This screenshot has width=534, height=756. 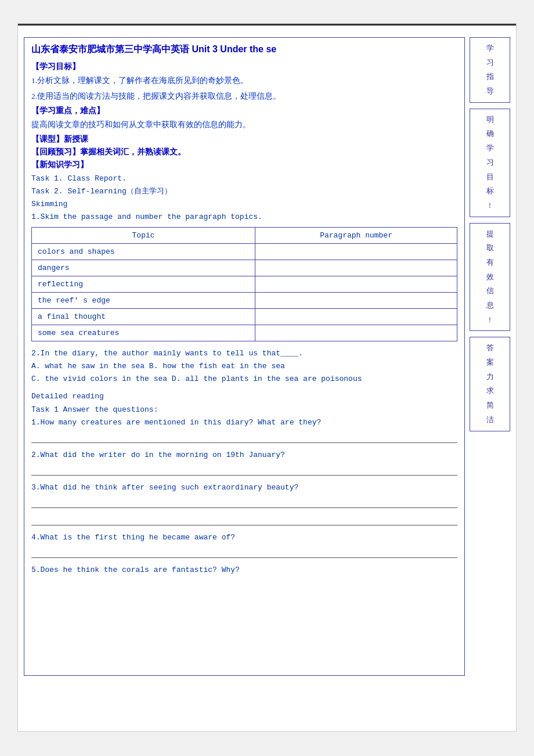 What do you see at coordinates (144, 268) in the screenshot?
I see `table-cell-topic-2: dangers` at bounding box center [144, 268].